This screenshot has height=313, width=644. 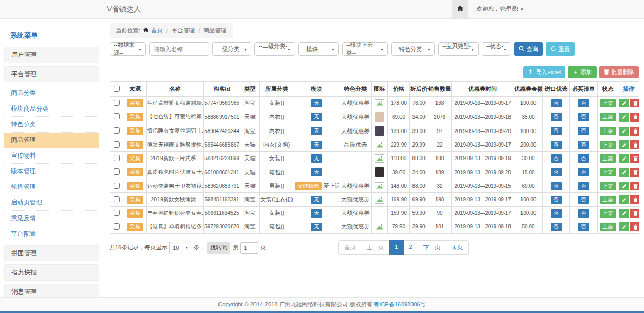 What do you see at coordinates (52, 203) in the screenshot?
I see `sidebar-item: 启动页管理` at bounding box center [52, 203].